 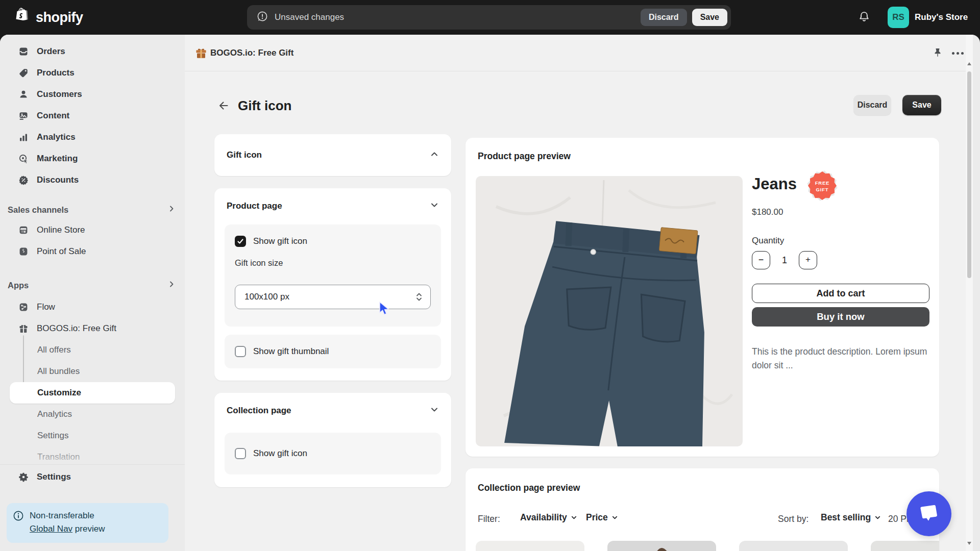 What do you see at coordinates (92, 329) in the screenshot?
I see `sidebar-item-bogos: BOGOS.io: Free Gift` at bounding box center [92, 329].